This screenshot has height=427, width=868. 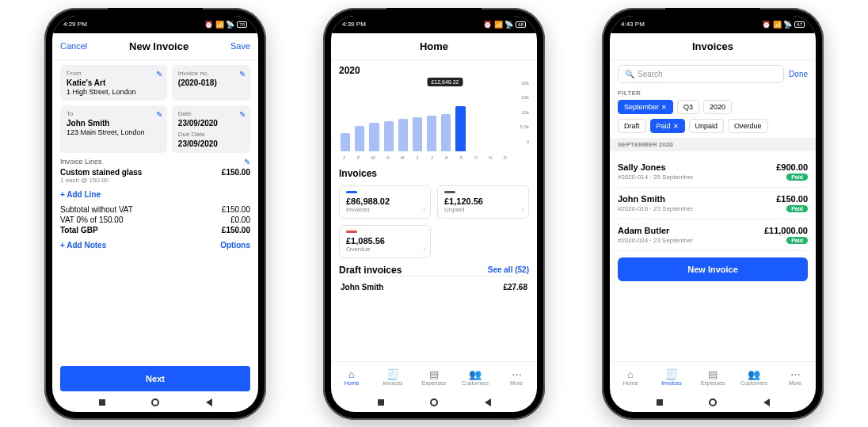 What do you see at coordinates (354, 24) in the screenshot?
I see `status-time: 4:39 PM` at bounding box center [354, 24].